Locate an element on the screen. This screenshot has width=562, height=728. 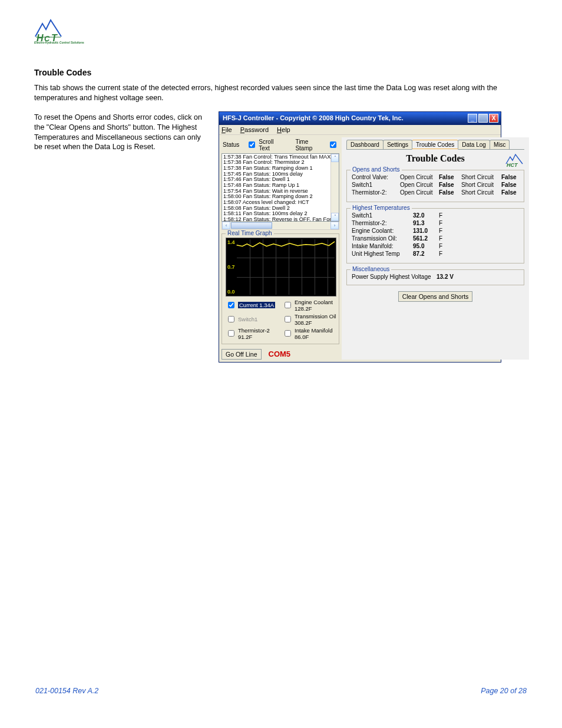
misc-group: Miscellaneous Power Supply Highest Volta… is located at coordinates (435, 277).